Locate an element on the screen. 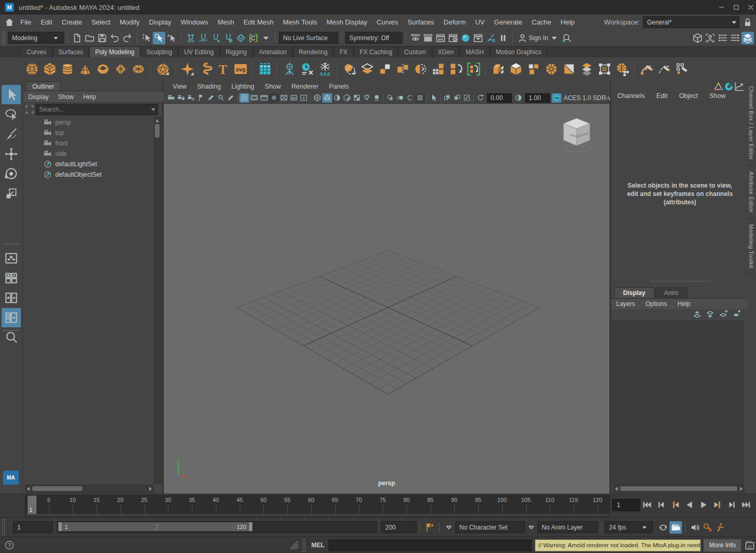  select-tool-button is located at coordinates (11, 95).